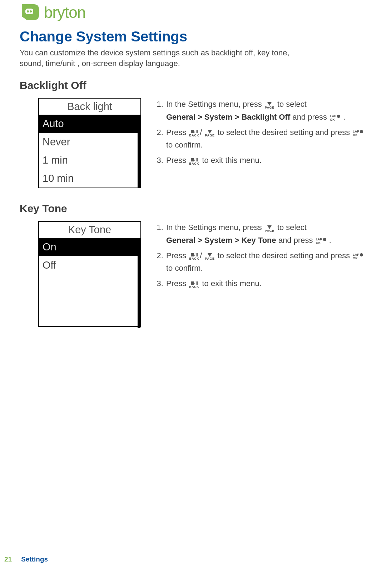 The width and height of the screenshot is (392, 574). Describe the element at coordinates (34, 559) in the screenshot. I see `footer-section: Settings` at that location.